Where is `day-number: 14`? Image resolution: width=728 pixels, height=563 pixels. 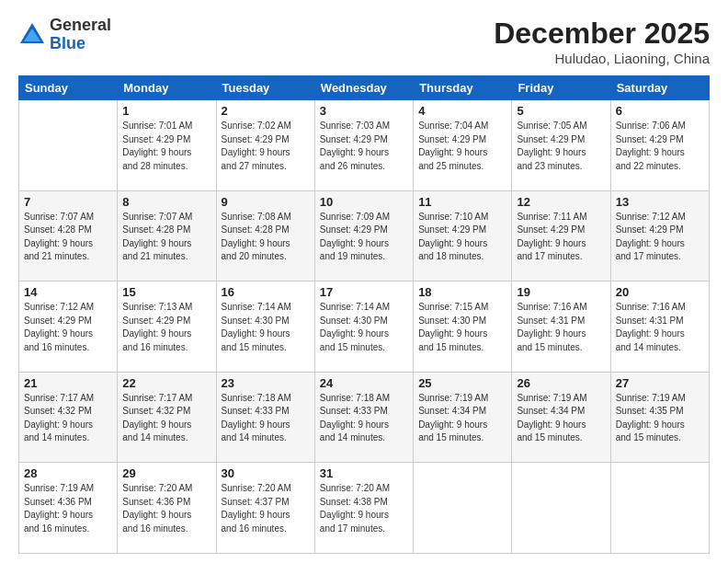 day-number: 14 is located at coordinates (68, 293).